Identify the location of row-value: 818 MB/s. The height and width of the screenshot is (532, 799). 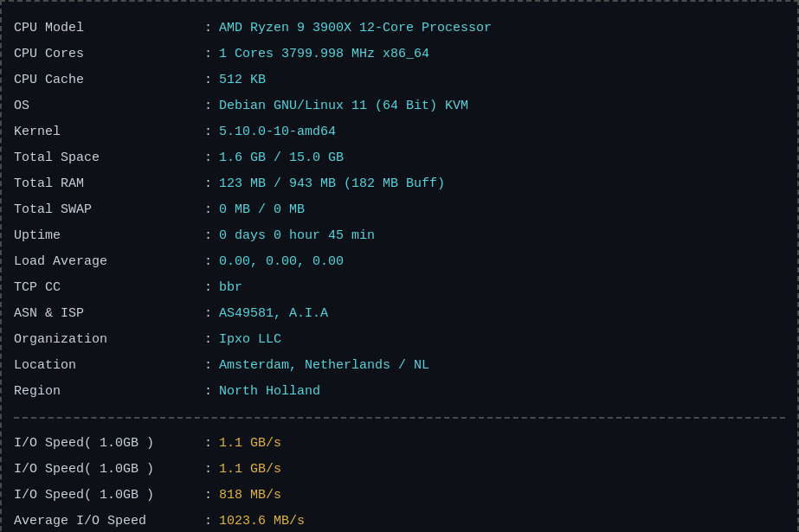
(250, 496).